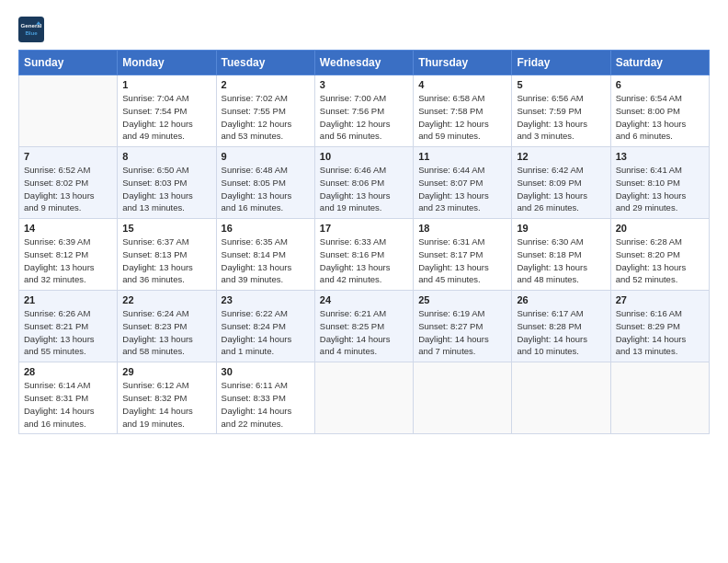 The height and width of the screenshot is (563, 728). Describe the element at coordinates (166, 190) in the screenshot. I see `day-info: Sunrise: 6:50 AM Sunset: 8:03 PM Dayligh…` at that location.